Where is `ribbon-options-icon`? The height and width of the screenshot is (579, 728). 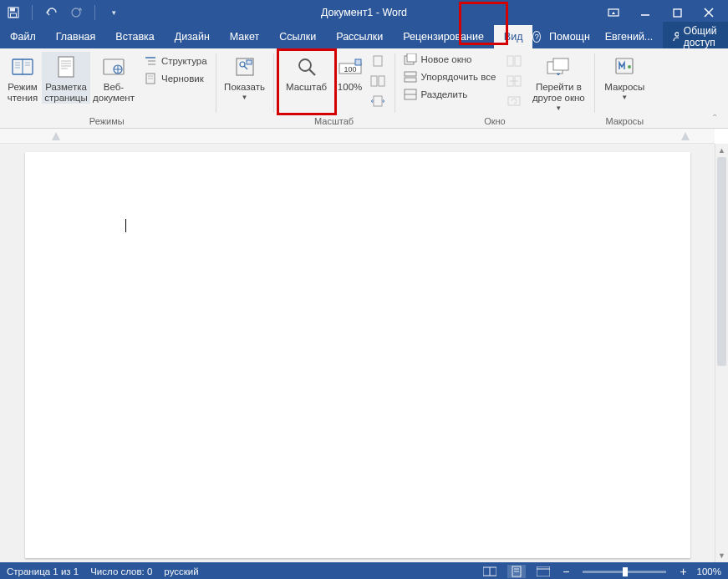 ribbon-options-icon is located at coordinates (613, 13).